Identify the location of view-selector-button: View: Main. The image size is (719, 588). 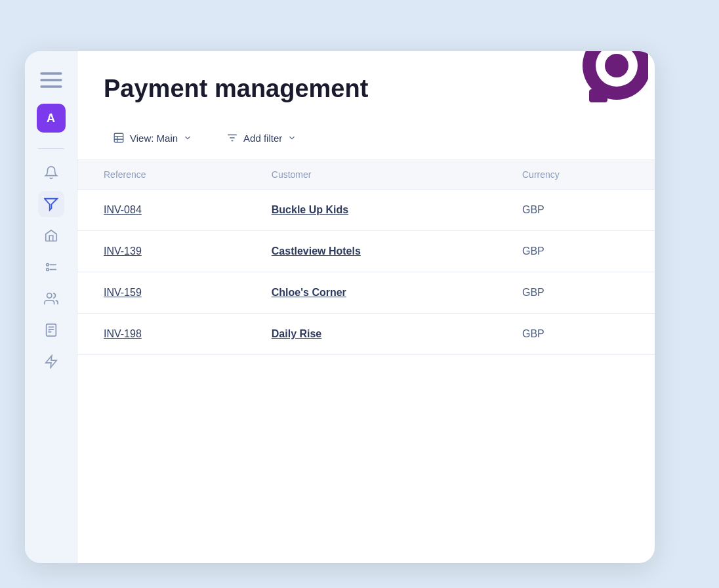
(152, 138).